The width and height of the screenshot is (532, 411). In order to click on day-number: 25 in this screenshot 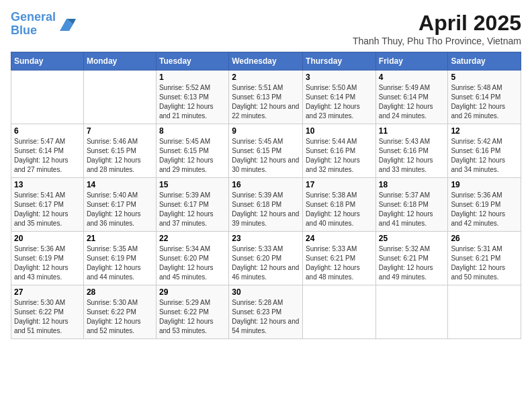, I will do `click(412, 238)`.